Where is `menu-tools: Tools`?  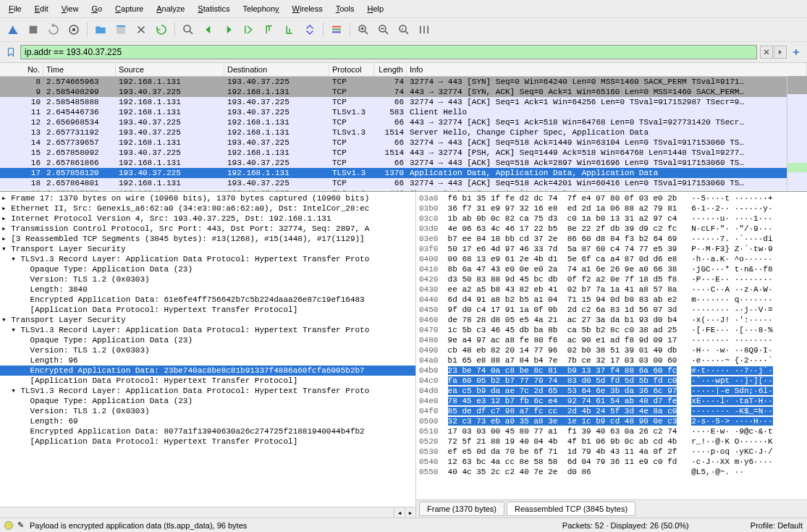
menu-tools: Tools is located at coordinates (345, 9).